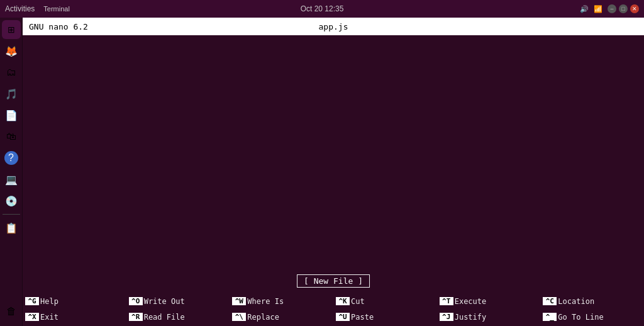 The height and width of the screenshot is (326, 644). I want to click on footer-exit: ^X Exit, so click(74, 317).